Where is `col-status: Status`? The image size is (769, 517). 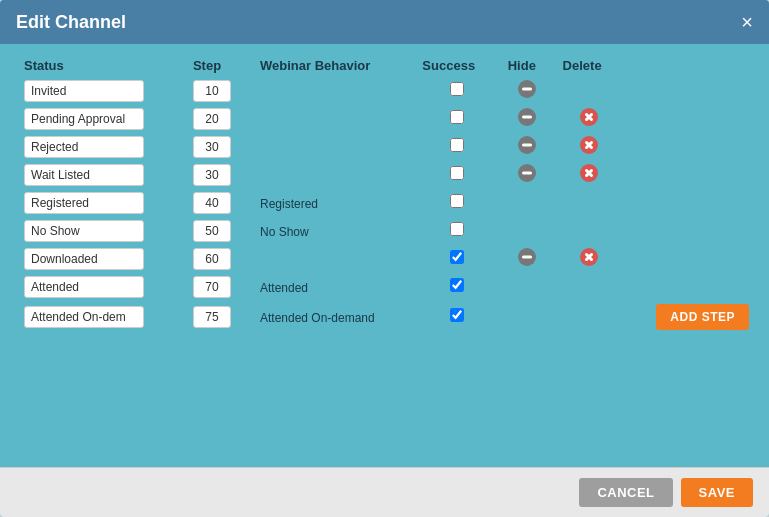
col-status: Status is located at coordinates (100, 66).